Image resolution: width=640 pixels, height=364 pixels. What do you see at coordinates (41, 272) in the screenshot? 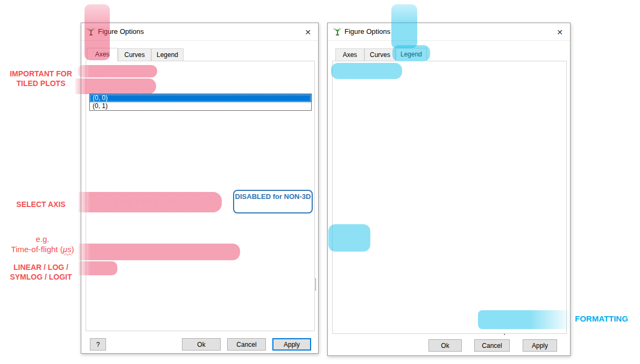
I see `annotation-scale-options: LINEAR / LOG / SYMLOG / LOGIT` at bounding box center [41, 272].